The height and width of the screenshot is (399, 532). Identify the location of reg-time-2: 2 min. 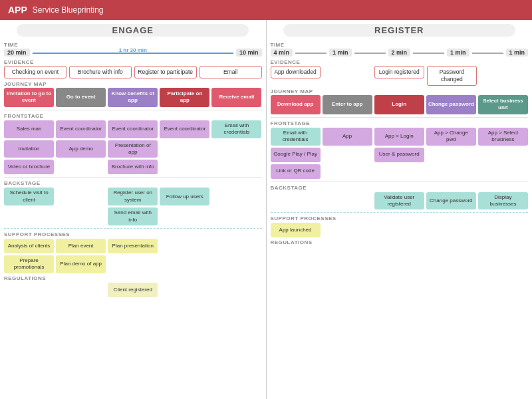
(400, 53).